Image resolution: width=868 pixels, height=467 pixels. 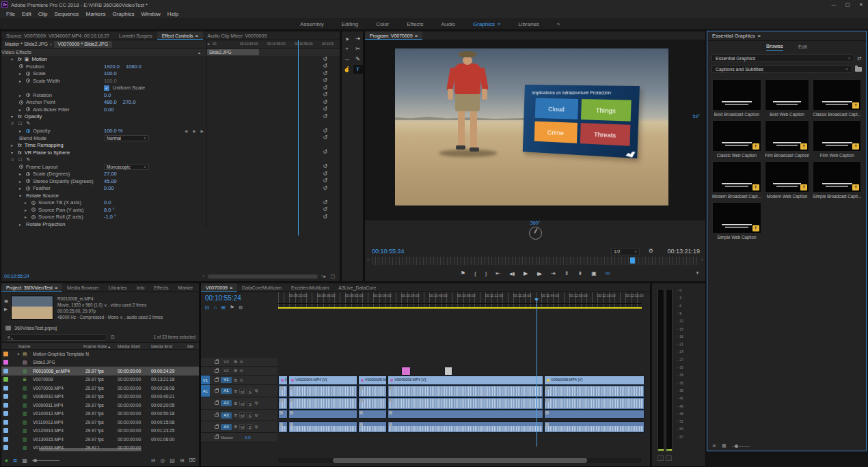 I want to click on program-timecode: 00:10:55:24, so click(x=388, y=251).